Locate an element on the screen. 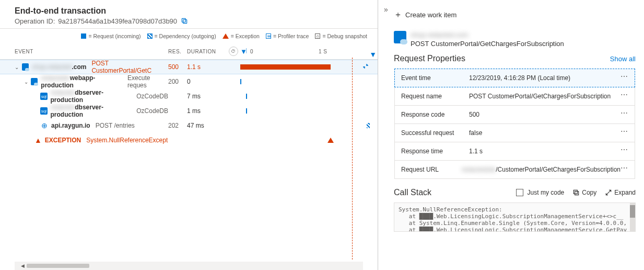 The width and height of the screenshot is (644, 270). snapshot-swatch is located at coordinates (318, 36).